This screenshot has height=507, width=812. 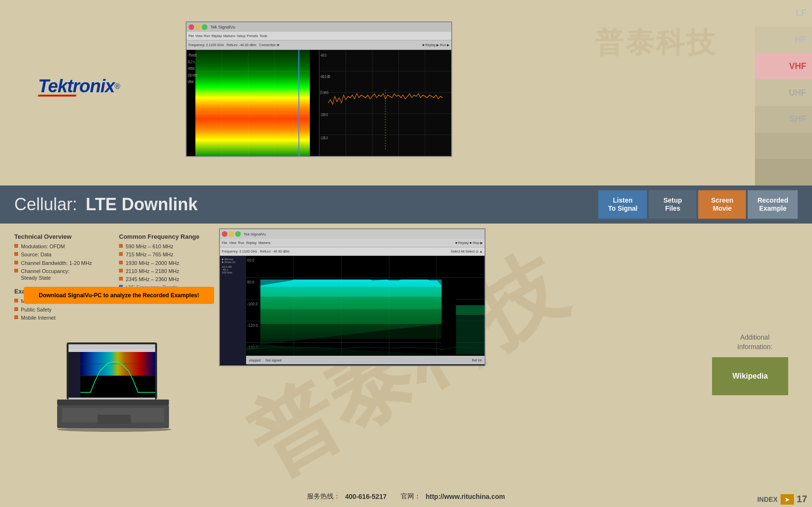 What do you see at coordinates (62, 254) in the screenshot?
I see `tech-item-source: Source: Data` at bounding box center [62, 254].